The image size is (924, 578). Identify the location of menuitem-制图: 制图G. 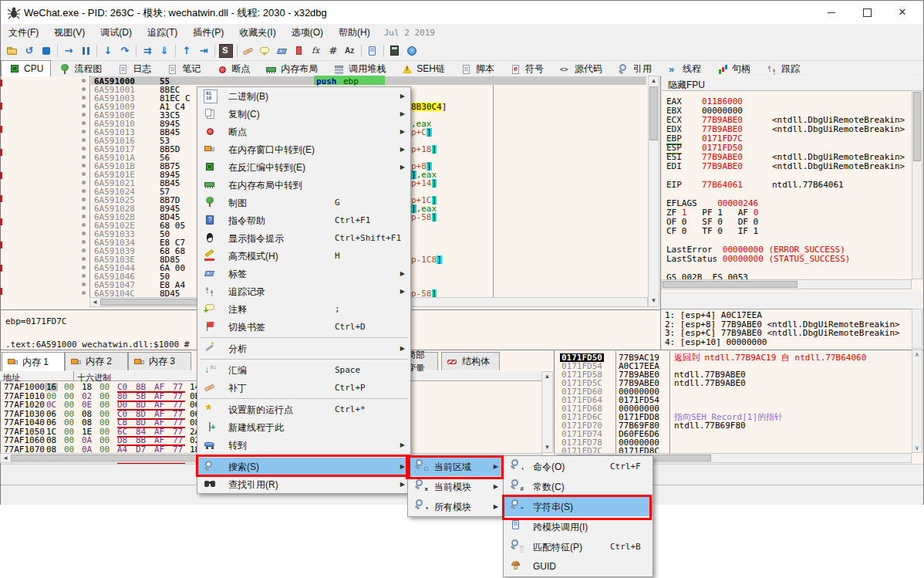
(304, 202).